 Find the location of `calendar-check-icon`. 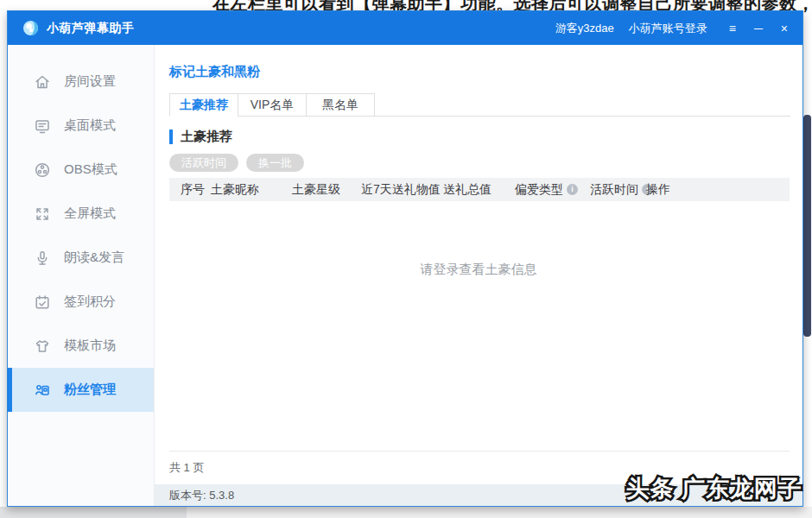

calendar-check-icon is located at coordinates (42, 302).